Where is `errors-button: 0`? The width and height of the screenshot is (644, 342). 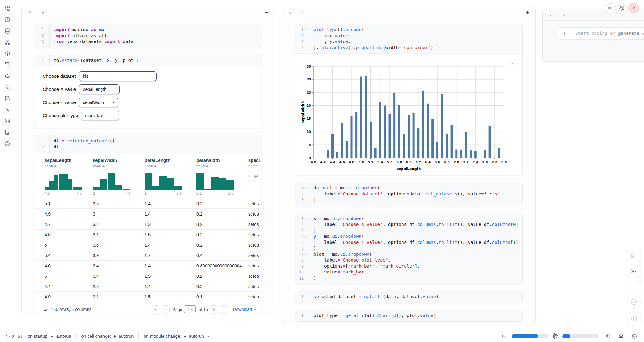 errors-button: 0 is located at coordinates (10, 336).